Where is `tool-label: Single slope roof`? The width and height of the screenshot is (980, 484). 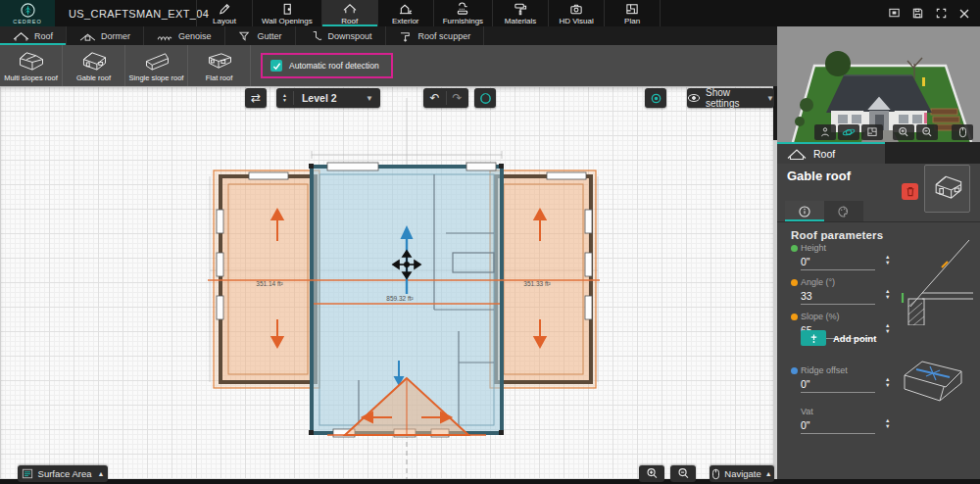
tool-label: Single slope roof is located at coordinates (157, 78).